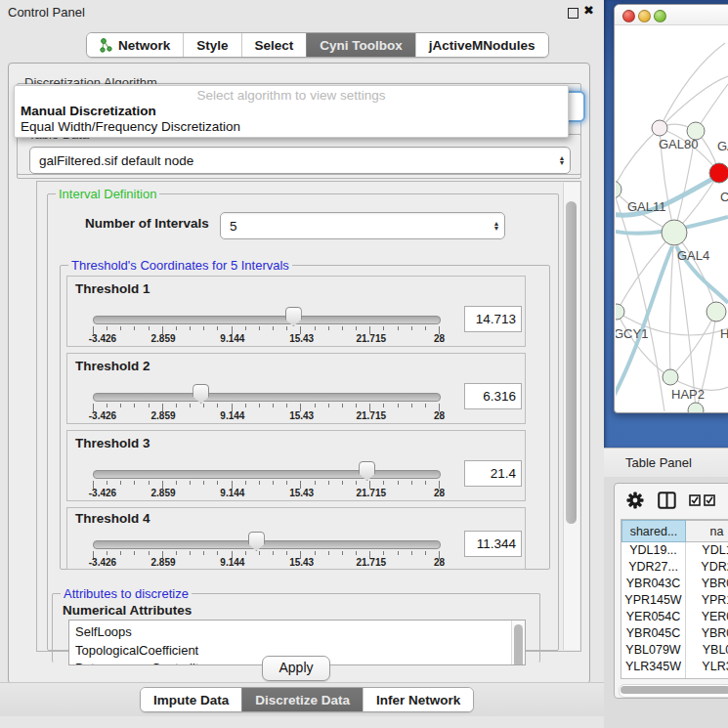 The image size is (728, 728). I want to click on attributes-scrollbar-thumb, so click(518, 645).